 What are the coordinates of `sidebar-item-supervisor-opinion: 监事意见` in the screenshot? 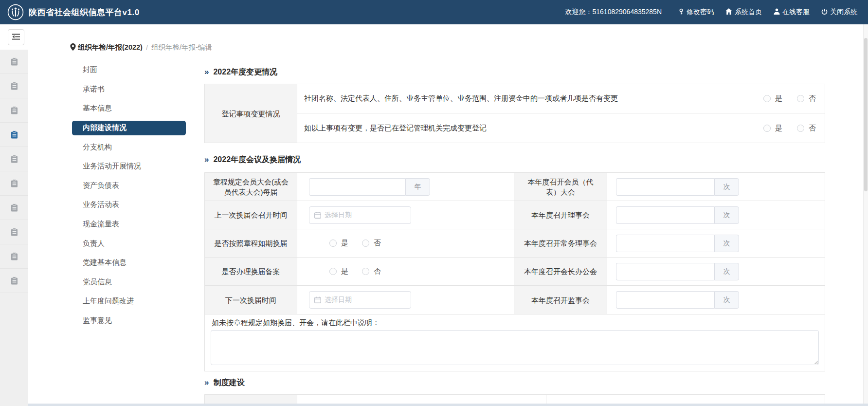 It's located at (129, 321).